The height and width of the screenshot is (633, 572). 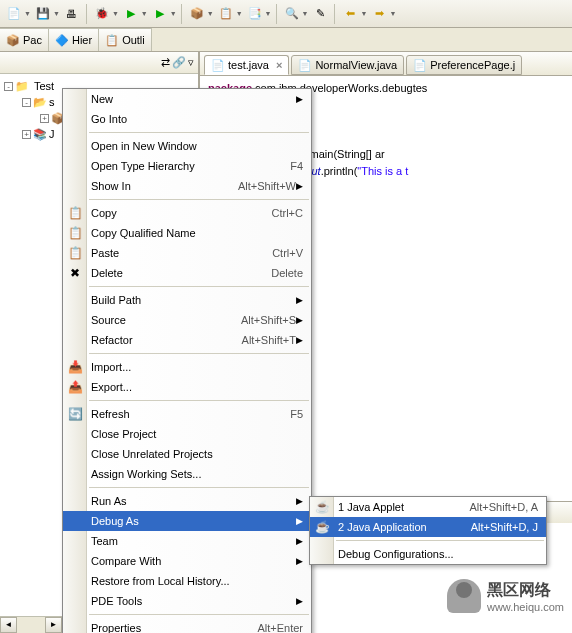 I want to click on link-icon: 🔗, so click(x=179, y=62).